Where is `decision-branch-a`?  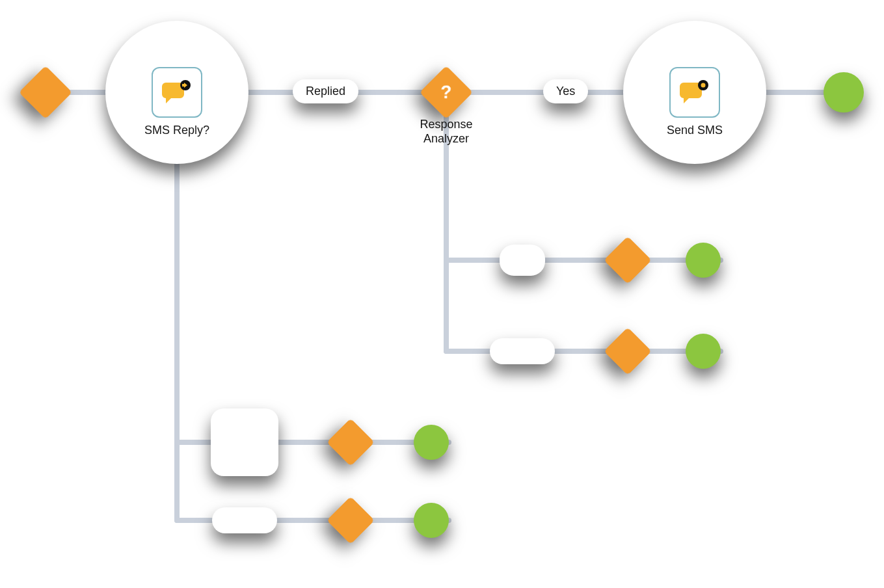
decision-branch-a is located at coordinates (628, 260).